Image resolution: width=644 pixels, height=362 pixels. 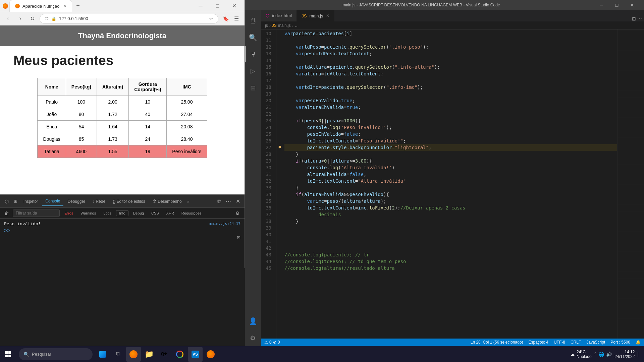 What do you see at coordinates (596, 342) in the screenshot?
I see `status-language: JavaScript` at bounding box center [596, 342].